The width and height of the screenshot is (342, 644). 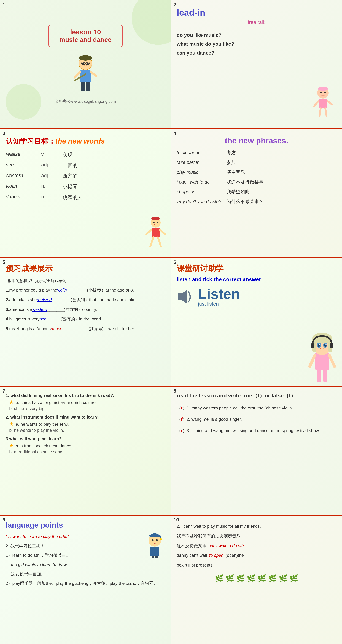 What do you see at coordinates (256, 268) in the screenshot?
I see `class-title: 课堂研讨助学` at bounding box center [256, 268].